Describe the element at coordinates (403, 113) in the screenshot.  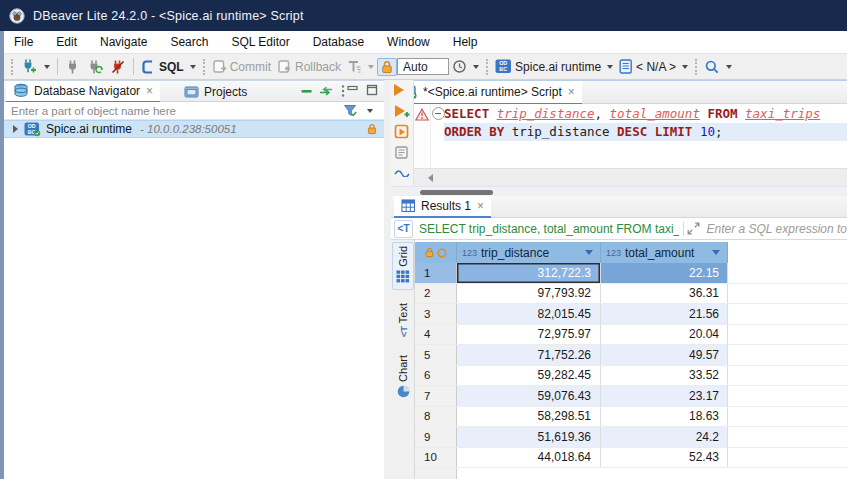
I see `execute-new-tab-icon` at that location.